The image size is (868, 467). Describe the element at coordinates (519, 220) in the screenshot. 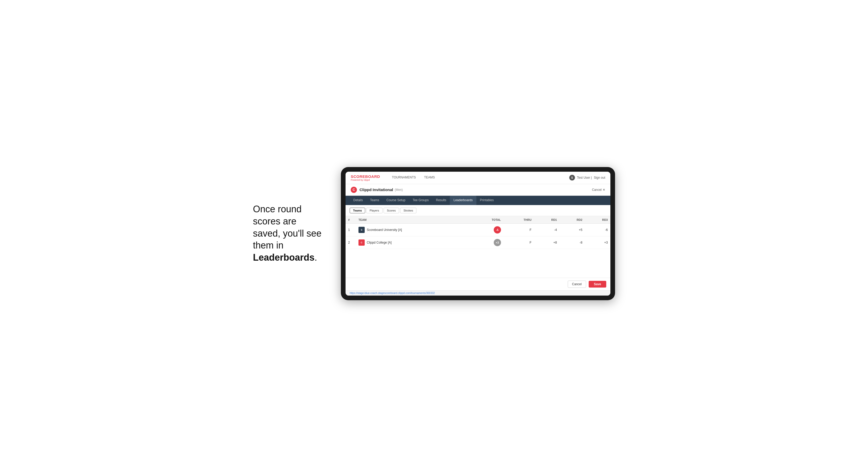

I see `col-thru: THRU` at that location.